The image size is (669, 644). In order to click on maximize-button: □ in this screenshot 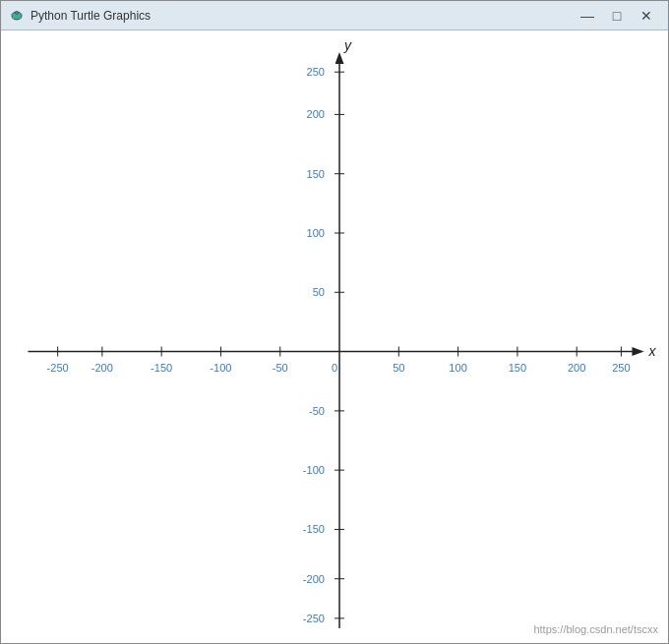, I will do `click(617, 16)`.